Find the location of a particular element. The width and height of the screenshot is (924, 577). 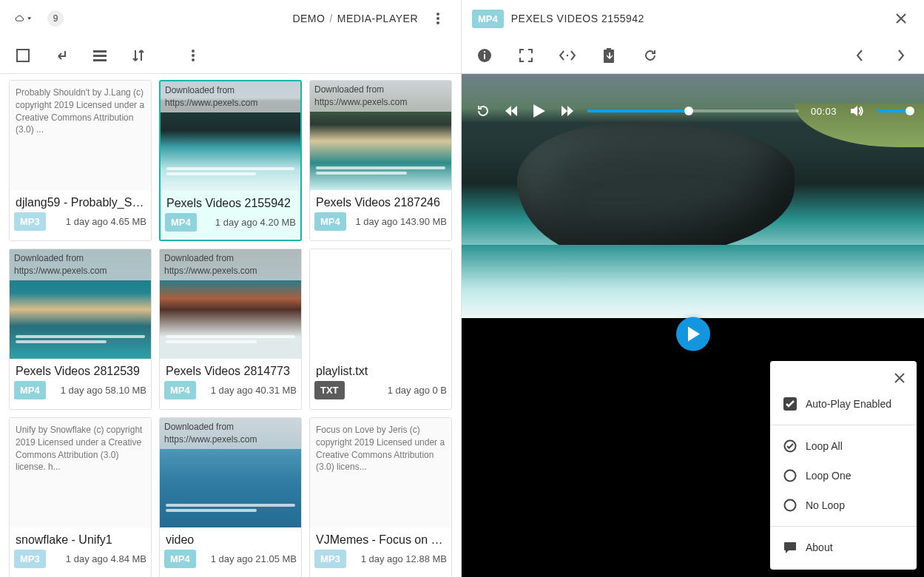

next-file-button is located at coordinates (901, 55).